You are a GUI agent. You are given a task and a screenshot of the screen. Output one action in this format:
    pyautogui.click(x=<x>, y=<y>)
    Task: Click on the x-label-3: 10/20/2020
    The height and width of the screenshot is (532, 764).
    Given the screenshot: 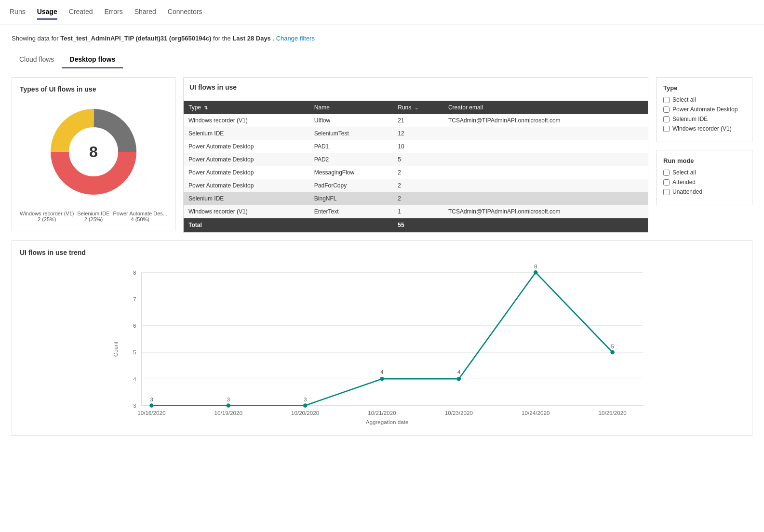 What is the action you would take?
    pyautogui.click(x=306, y=412)
    